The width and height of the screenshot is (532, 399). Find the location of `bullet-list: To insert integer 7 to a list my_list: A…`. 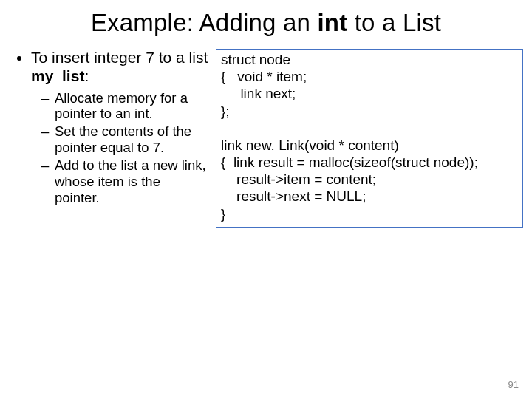

bullet-list: To insert integer 7 to a list my_list: A… is located at coordinates (112, 127).